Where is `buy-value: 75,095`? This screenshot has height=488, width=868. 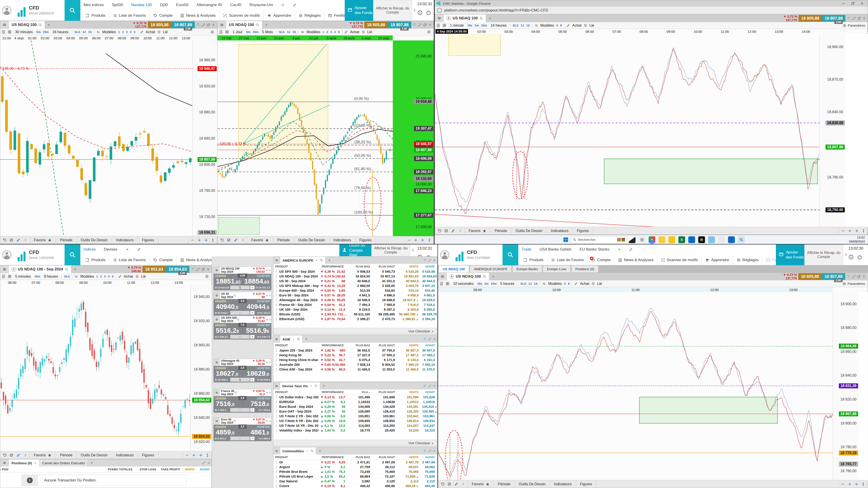
buy-value: 75,095 is located at coordinates (429, 471).